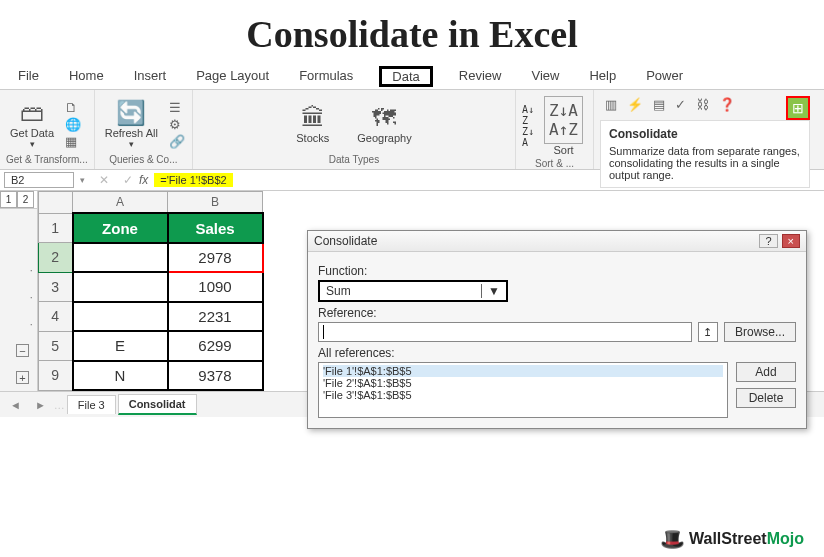  I want to click on outline-level-2: 2, so click(26, 200).